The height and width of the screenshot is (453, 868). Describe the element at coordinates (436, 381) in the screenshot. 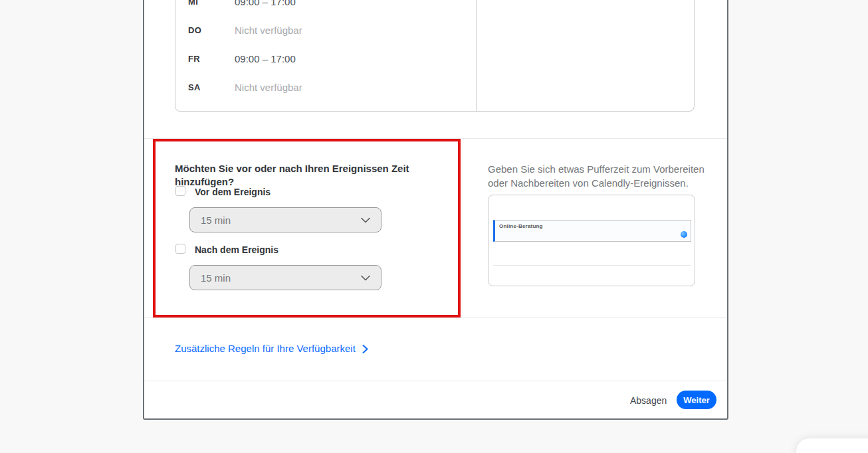

I see `footer-divider` at that location.